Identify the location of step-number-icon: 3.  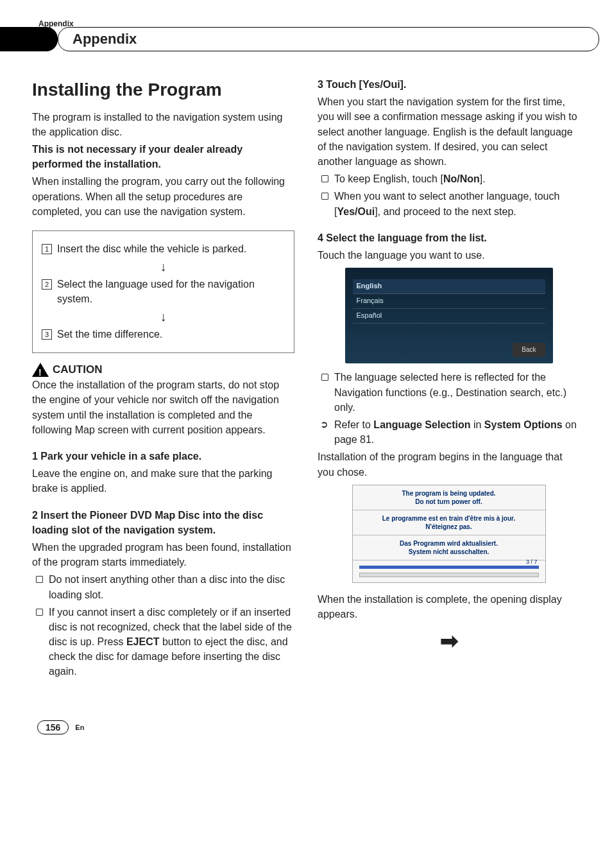
(47, 334).